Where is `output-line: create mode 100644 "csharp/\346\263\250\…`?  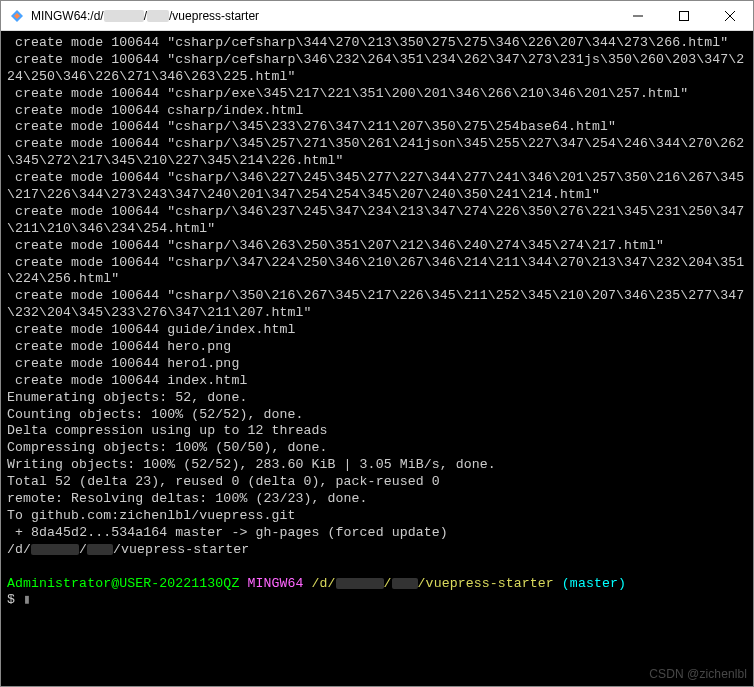
output-line: create mode 100644 "csharp/\346\263\250\… is located at coordinates (377, 246).